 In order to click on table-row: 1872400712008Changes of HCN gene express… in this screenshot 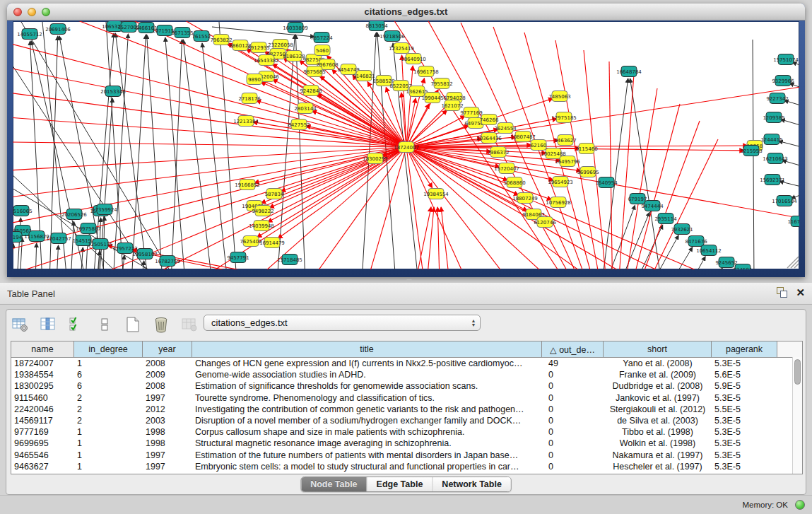, I will do `click(407, 363)`.